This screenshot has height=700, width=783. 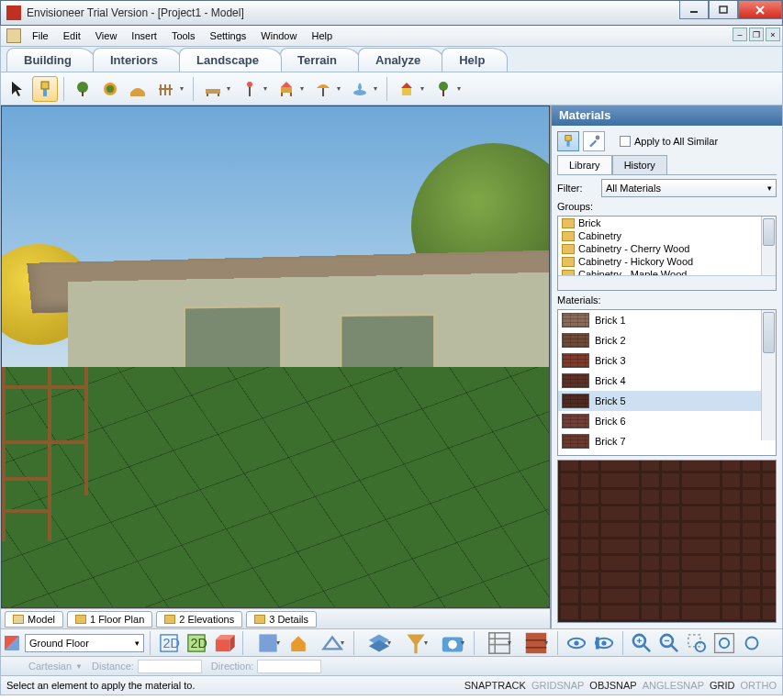 What do you see at coordinates (756, 35) in the screenshot?
I see `mdi-restore-button: ❐` at bounding box center [756, 35].